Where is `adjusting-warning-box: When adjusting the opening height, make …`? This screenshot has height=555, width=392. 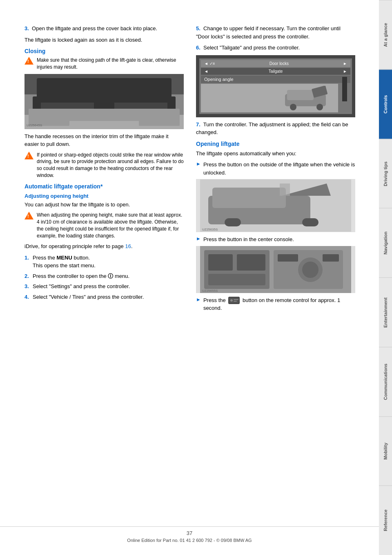 adjusting-warning-box: When adjusting the opening height, make … is located at coordinates (104, 226).